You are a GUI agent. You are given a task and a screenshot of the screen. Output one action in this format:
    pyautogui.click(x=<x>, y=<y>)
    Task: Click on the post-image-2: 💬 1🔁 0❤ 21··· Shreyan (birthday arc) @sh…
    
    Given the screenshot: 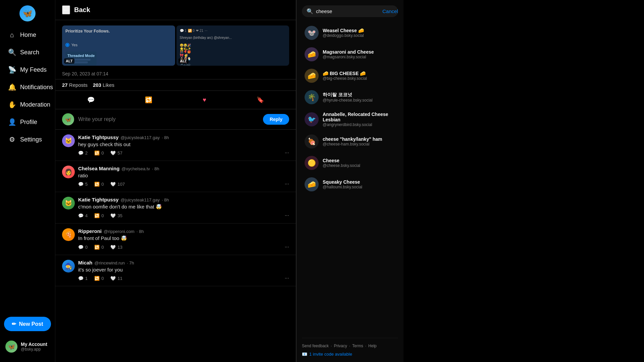 What is the action you would take?
    pyautogui.click(x=233, y=46)
    